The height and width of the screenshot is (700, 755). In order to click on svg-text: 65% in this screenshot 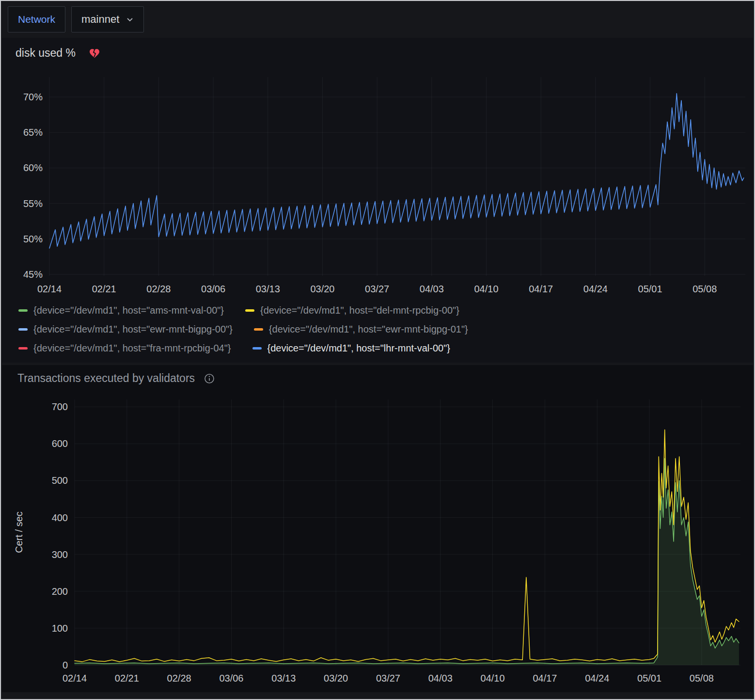, I will do `click(33, 132)`.